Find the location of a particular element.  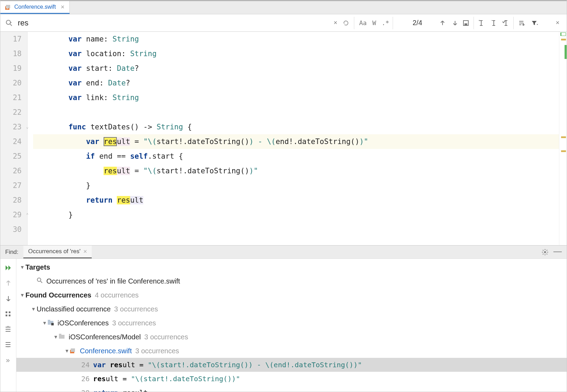

code-line: var end: Date? is located at coordinates (296, 83).